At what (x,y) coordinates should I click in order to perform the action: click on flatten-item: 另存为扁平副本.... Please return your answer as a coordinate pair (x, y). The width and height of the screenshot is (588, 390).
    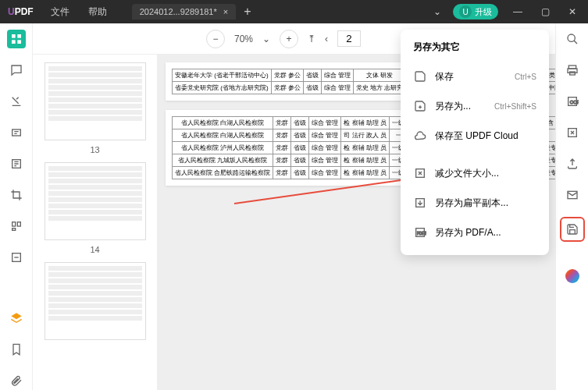
    Looking at the image, I should click on (475, 203).